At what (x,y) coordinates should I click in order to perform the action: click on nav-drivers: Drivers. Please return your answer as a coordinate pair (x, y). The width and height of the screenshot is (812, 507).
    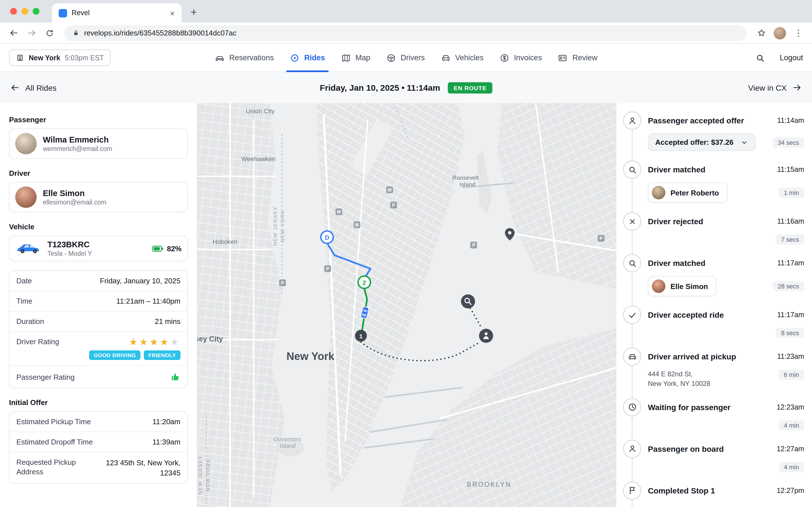
    Looking at the image, I should click on (405, 58).